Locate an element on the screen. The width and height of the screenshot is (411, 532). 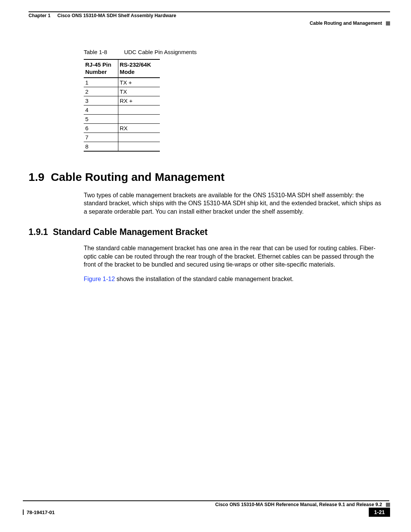
chapter-title: Cisco ONS 15310-MA SDH Shelf Assembly Ha… is located at coordinates (117, 16).